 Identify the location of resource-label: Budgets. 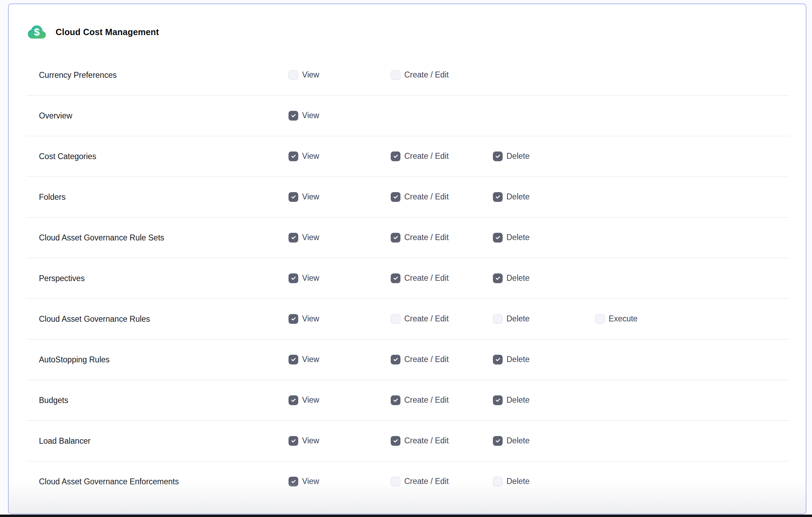
(54, 400).